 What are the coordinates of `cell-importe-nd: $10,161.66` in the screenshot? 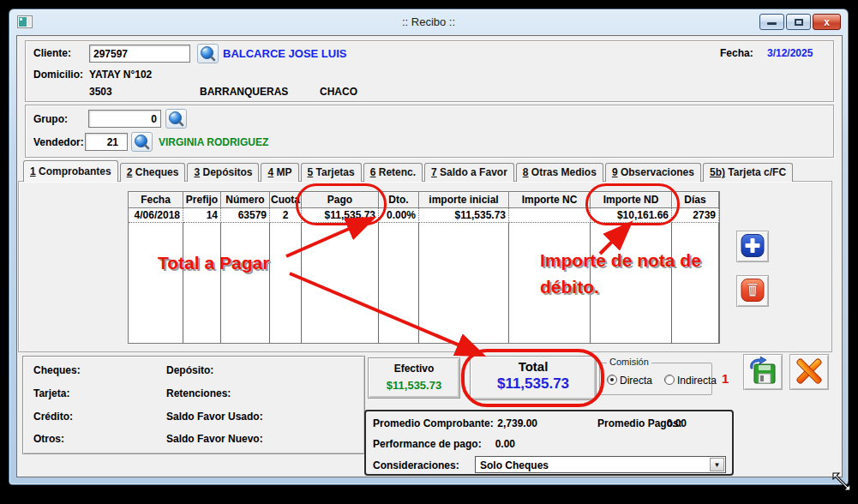 It's located at (631, 216).